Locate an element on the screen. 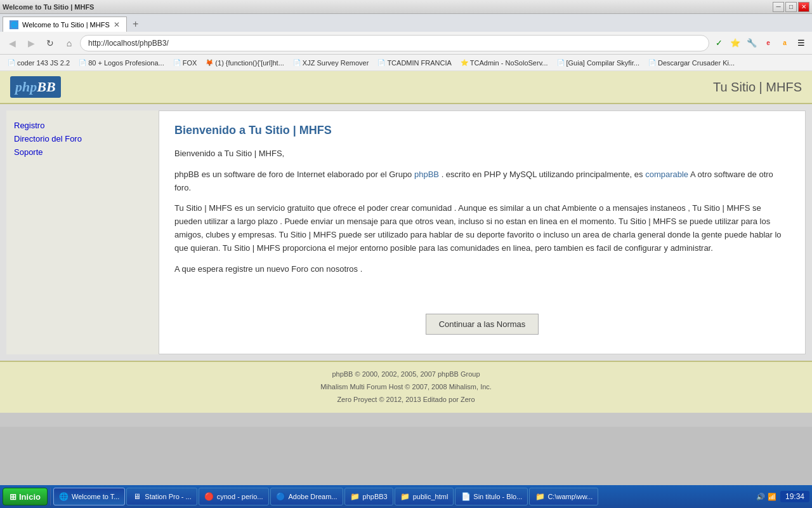  bookmark-6-label: TCAdmin - NoSoloServ... is located at coordinates (509, 63).